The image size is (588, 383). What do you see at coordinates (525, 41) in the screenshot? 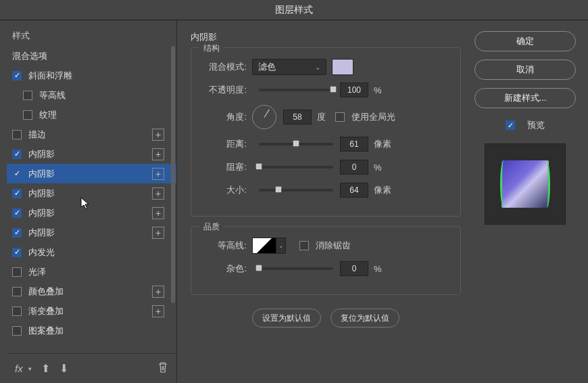
I see `ok-button: 确定` at bounding box center [525, 41].